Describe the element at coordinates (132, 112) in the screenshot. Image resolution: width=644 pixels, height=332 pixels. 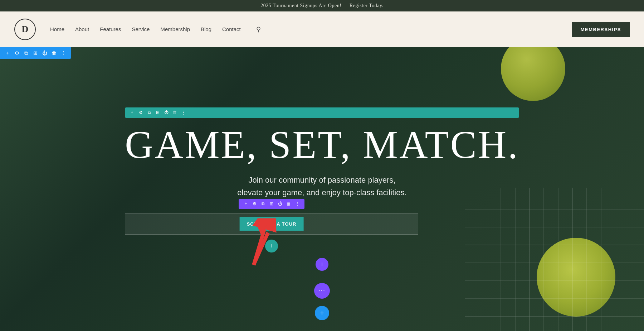
I see `add-icon-sm: +` at that location.